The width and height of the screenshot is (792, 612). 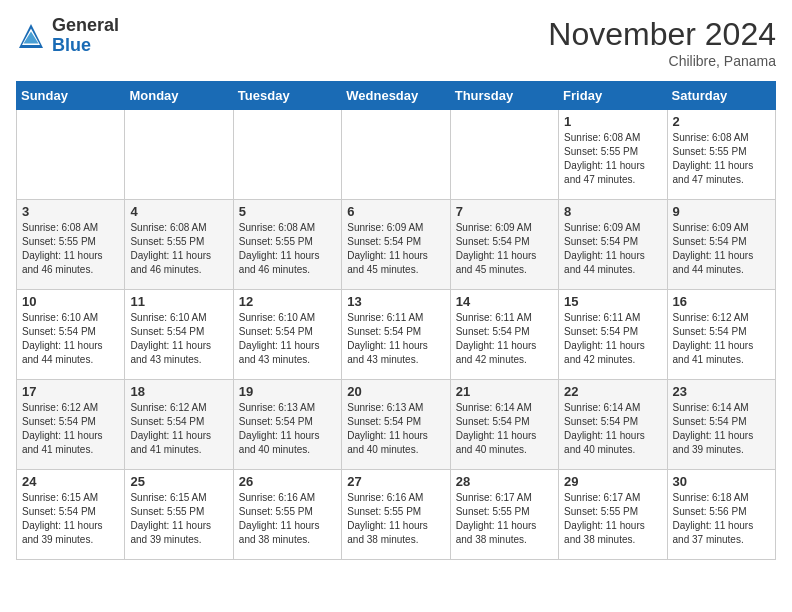 What do you see at coordinates (396, 515) in the screenshot?
I see `week-row-5: 24Sunrise: 6:15 AM Sunset: 5:54 PM Dayli…` at bounding box center [396, 515].